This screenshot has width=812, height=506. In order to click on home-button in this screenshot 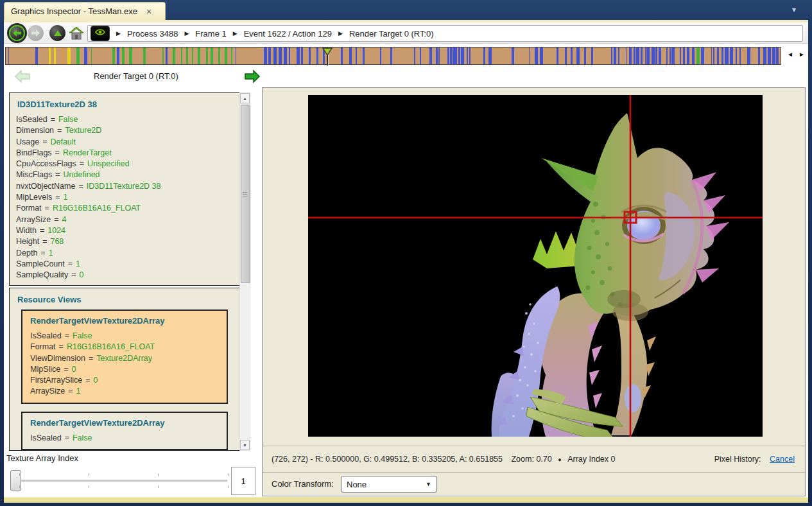, I will do `click(76, 33)`.